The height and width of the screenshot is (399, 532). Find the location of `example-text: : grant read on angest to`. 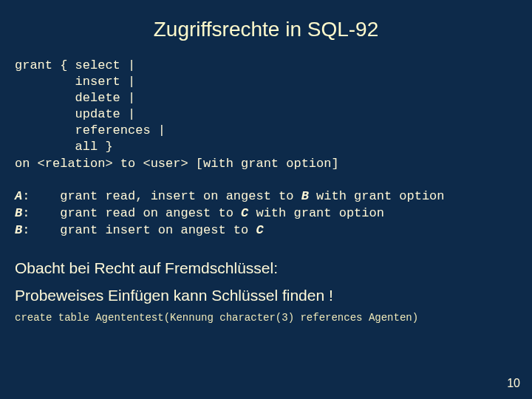

example-text: : grant read on angest to is located at coordinates (132, 213).